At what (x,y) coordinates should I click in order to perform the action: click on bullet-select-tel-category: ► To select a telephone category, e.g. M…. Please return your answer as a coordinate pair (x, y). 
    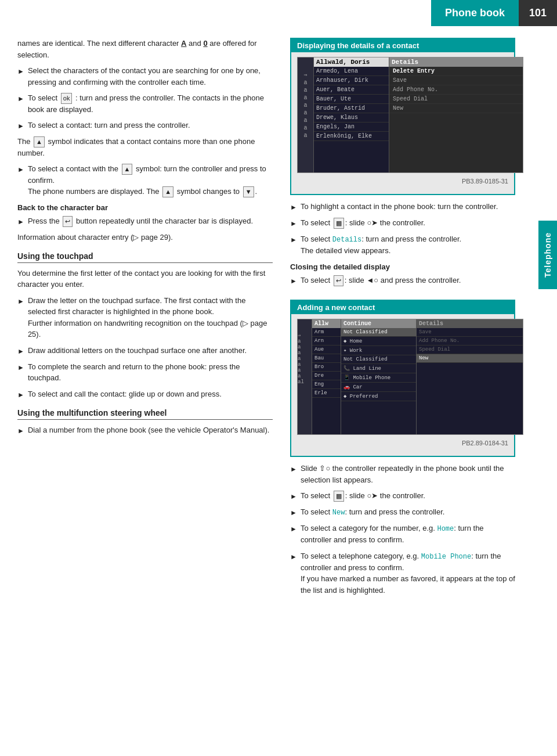
    Looking at the image, I should click on (403, 574).